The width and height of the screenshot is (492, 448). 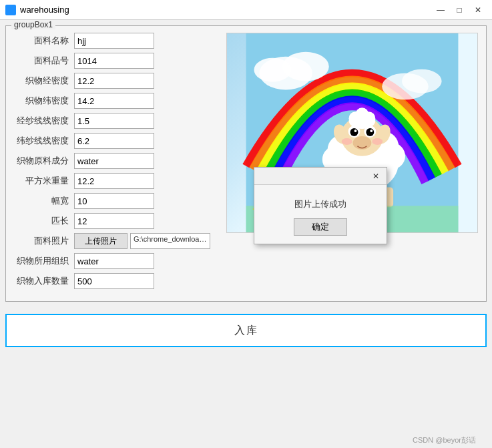 I want to click on close-button: ✕, so click(x=478, y=10).